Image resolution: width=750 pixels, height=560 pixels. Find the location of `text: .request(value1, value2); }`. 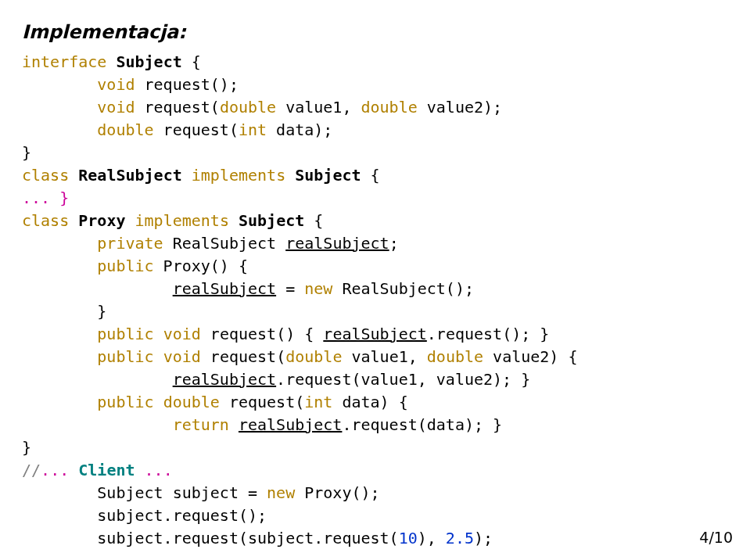

text: .request(value1, value2); } is located at coordinates (404, 379).